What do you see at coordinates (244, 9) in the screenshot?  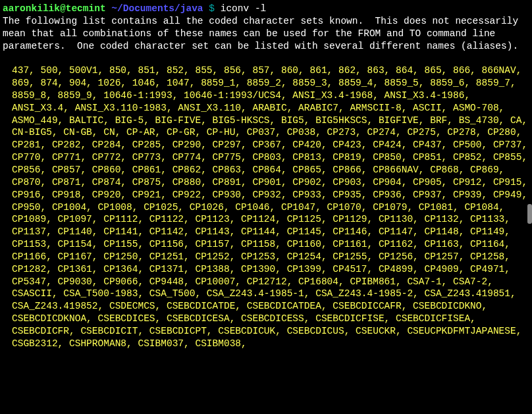 I see `command-text: iconv -l` at bounding box center [244, 9].